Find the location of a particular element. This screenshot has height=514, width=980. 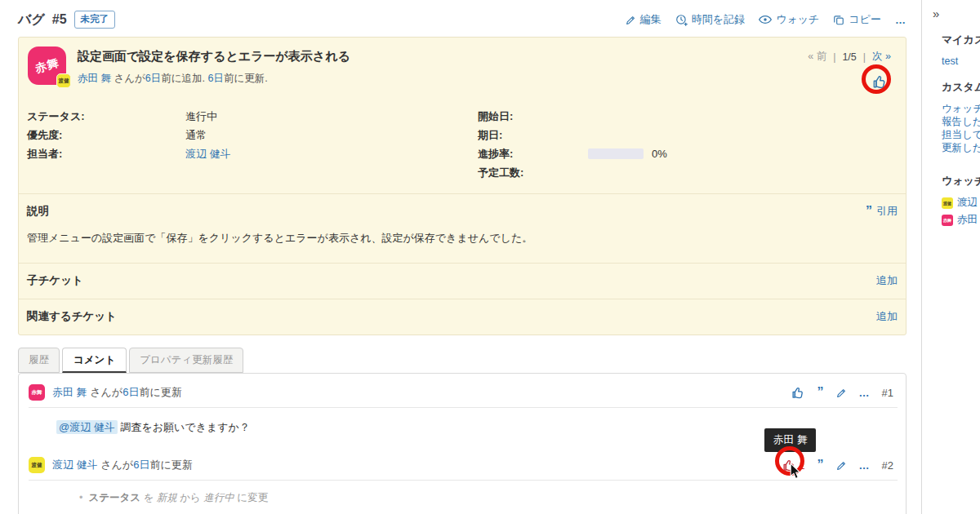

mention-chip: @渡辺 健斗 is located at coordinates (87, 428).